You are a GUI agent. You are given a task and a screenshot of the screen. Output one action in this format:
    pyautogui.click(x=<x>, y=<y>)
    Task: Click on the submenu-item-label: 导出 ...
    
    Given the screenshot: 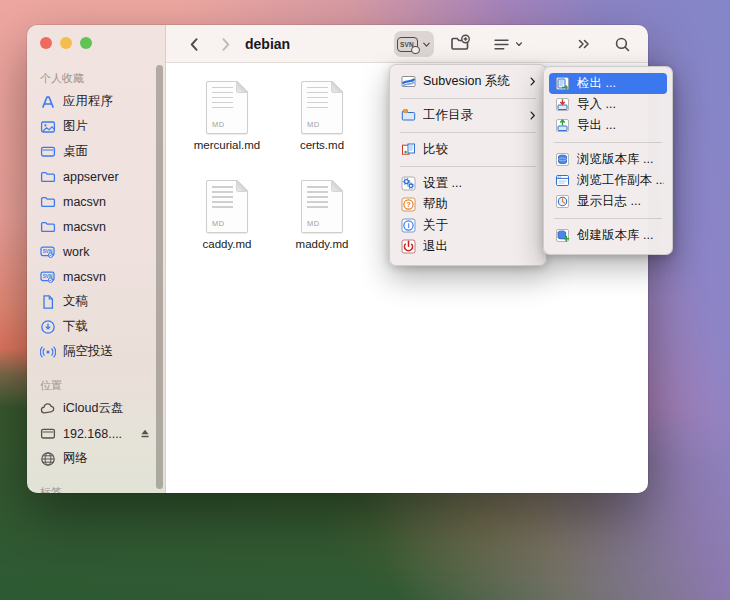 What is the action you would take?
    pyautogui.click(x=596, y=126)
    